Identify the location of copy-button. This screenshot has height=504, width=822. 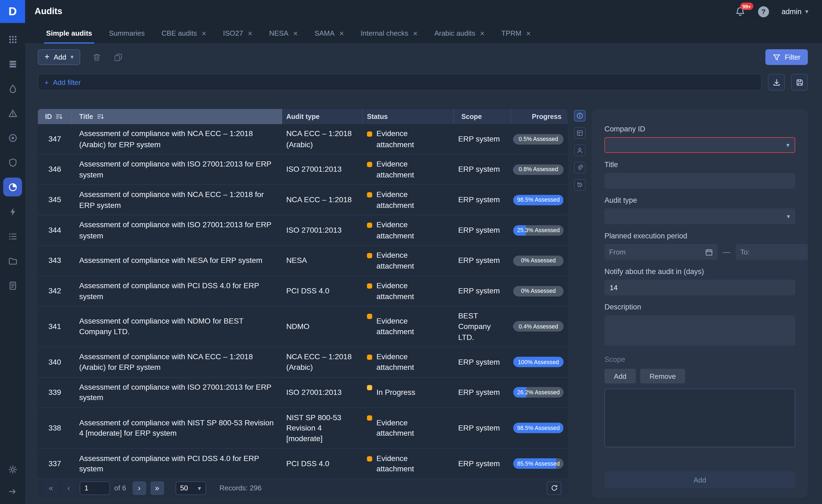
(119, 57).